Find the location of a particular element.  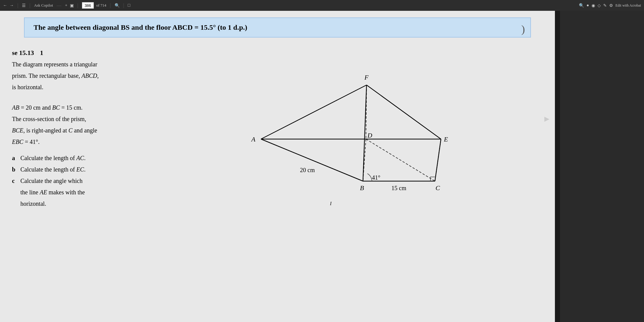

edge-AB is located at coordinates (312, 160).